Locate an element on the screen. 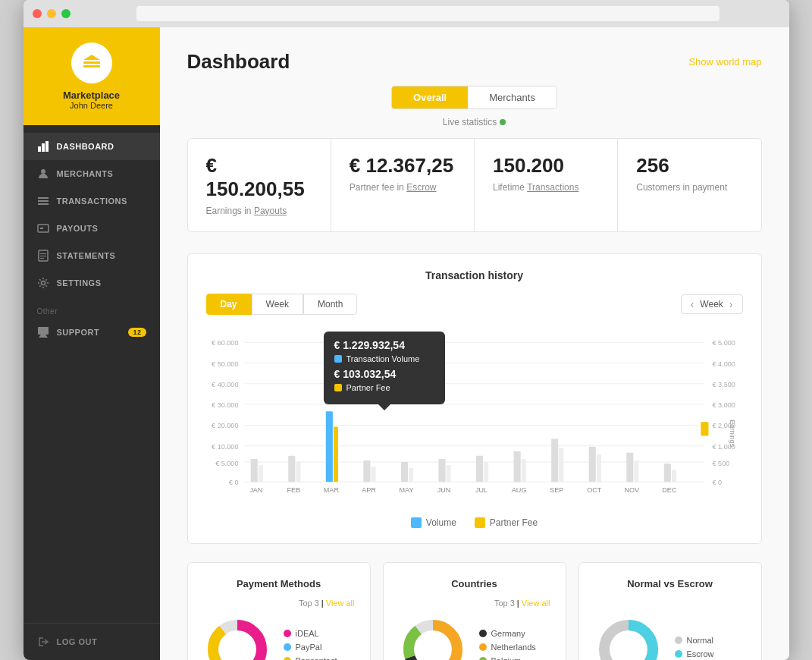  stats-cards: € 150.200,55 Earnings in Payouts € 12.36… is located at coordinates (475, 185).